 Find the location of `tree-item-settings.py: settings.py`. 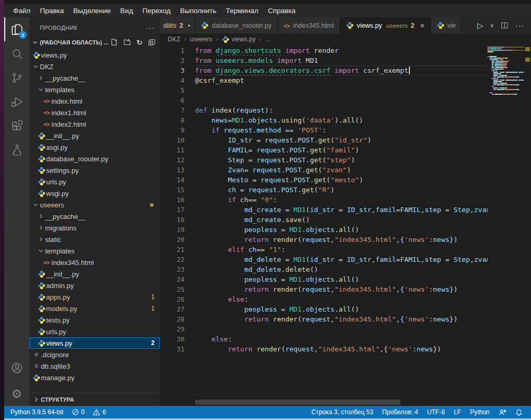

tree-item-settings.py: settings.py is located at coordinates (94, 170).